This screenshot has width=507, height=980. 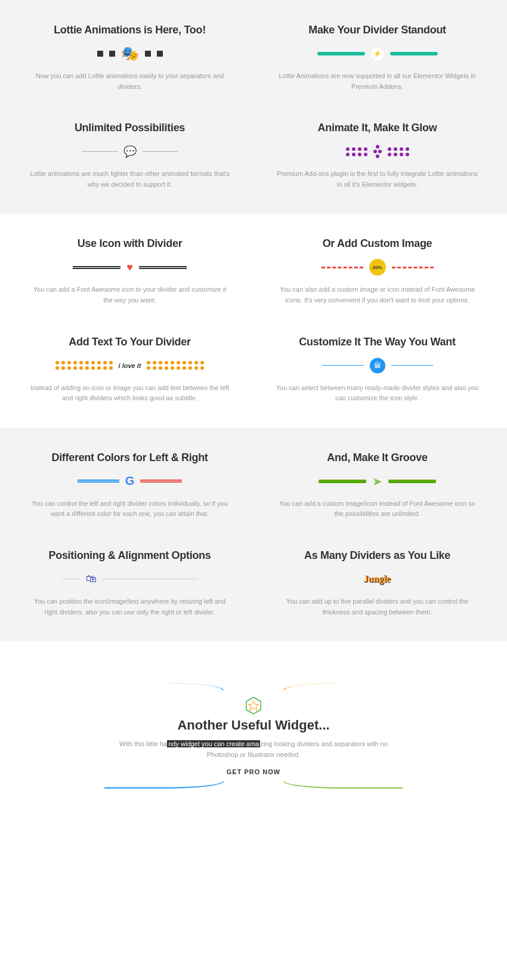 I want to click on discount-badge-icon: 20%, so click(x=378, y=267).